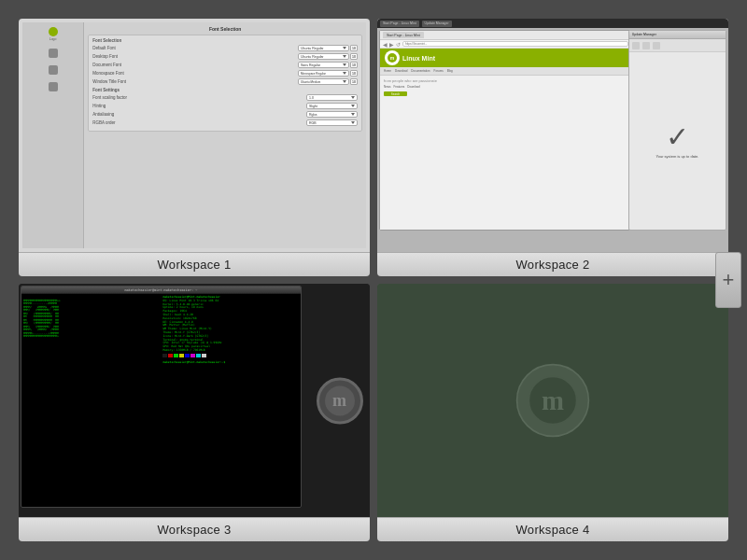 The height and width of the screenshot is (560, 747). What do you see at coordinates (225, 90) in the screenshot?
I see `ws1-section2: Font Settings` at bounding box center [225, 90].